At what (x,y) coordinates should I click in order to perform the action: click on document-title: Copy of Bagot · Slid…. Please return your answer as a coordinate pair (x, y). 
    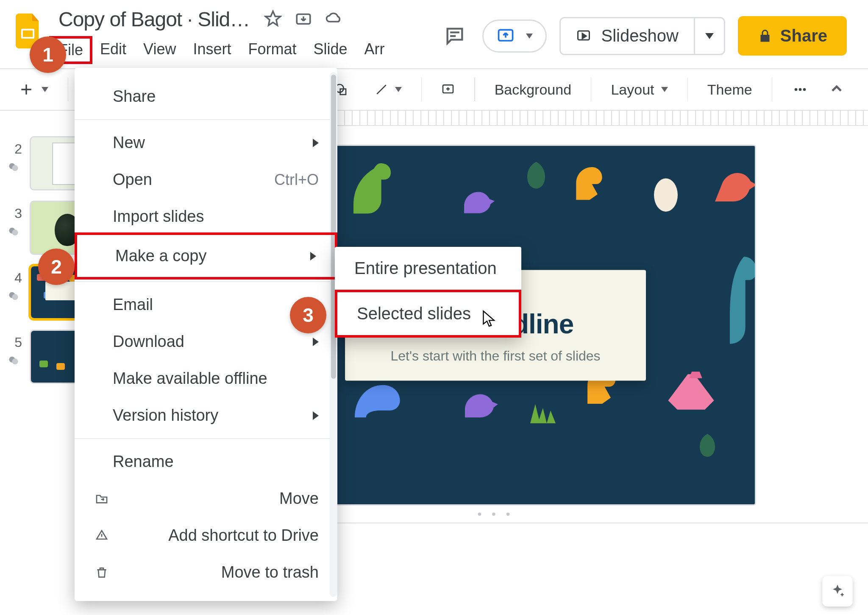
    Looking at the image, I should click on (154, 20).